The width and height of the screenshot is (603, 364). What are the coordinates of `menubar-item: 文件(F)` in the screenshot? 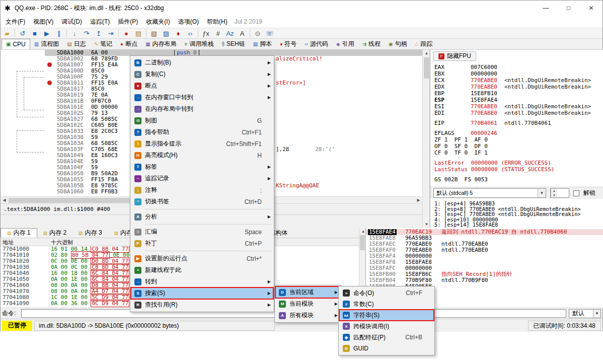 It's located at (15, 22).